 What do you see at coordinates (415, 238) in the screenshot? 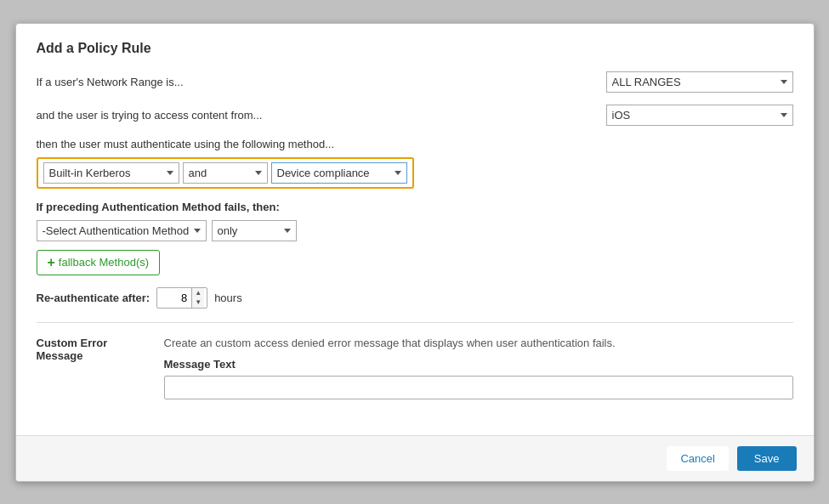
I see `fallback-section: If preceding Authentication Method fails…` at bounding box center [415, 238].